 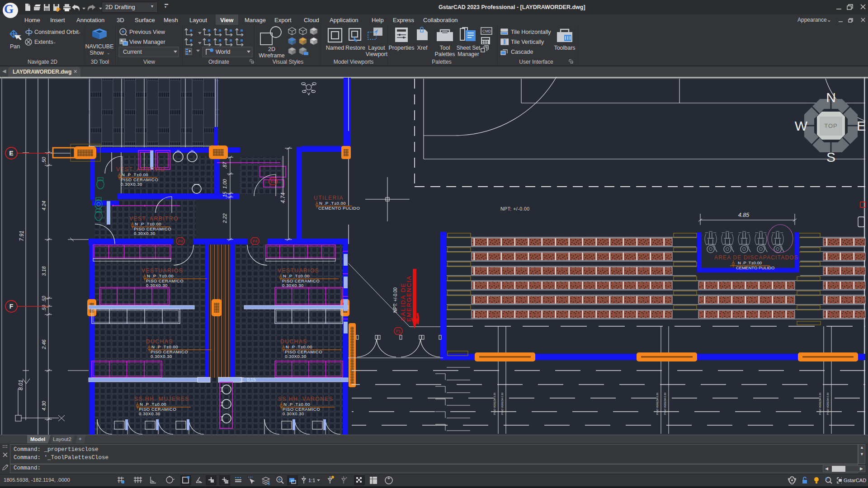 What do you see at coordinates (831, 126) in the screenshot?
I see `svg-text: TOP` at bounding box center [831, 126].